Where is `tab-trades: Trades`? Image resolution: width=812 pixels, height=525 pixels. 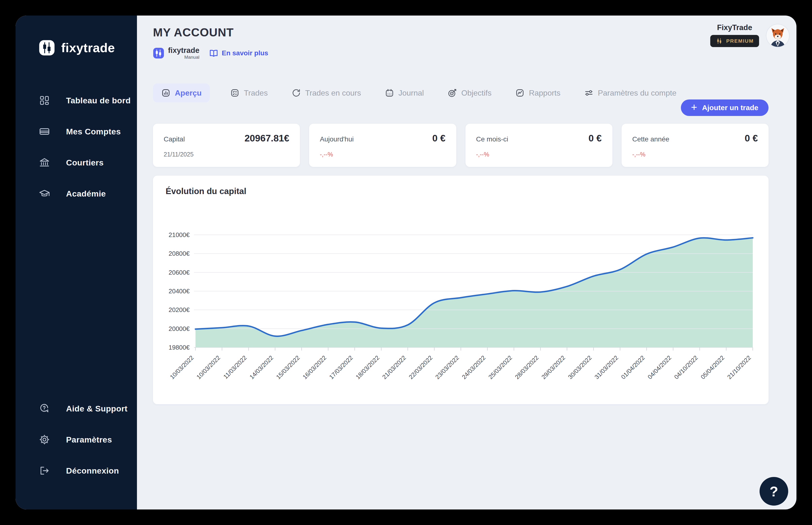
tab-trades: Trades is located at coordinates (249, 93).